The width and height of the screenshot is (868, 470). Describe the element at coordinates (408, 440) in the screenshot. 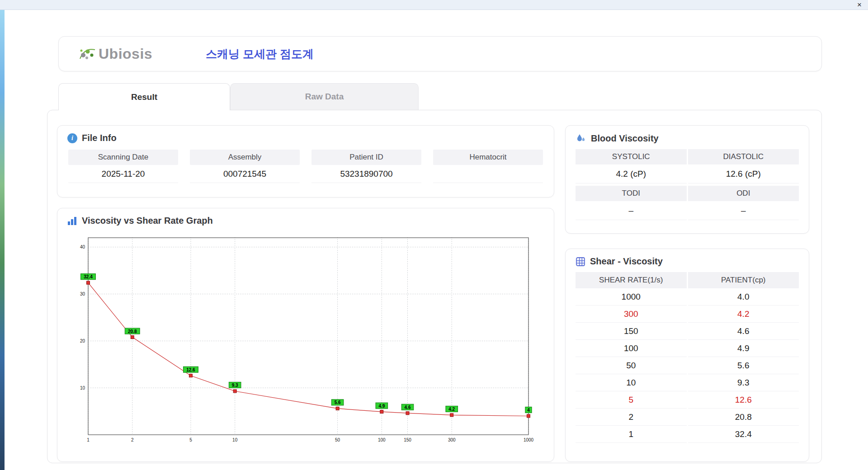

I see `svg-text: 150` at that location.